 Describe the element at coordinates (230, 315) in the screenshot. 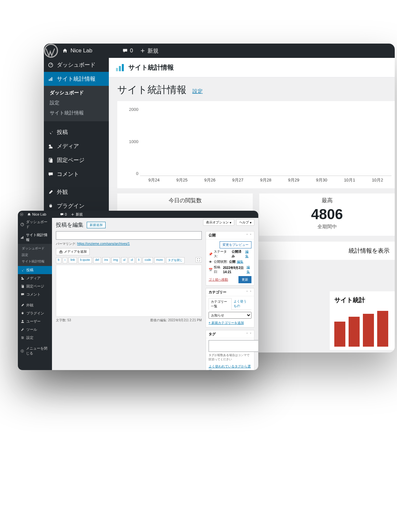

I see `category-select: お知らせ` at that location.